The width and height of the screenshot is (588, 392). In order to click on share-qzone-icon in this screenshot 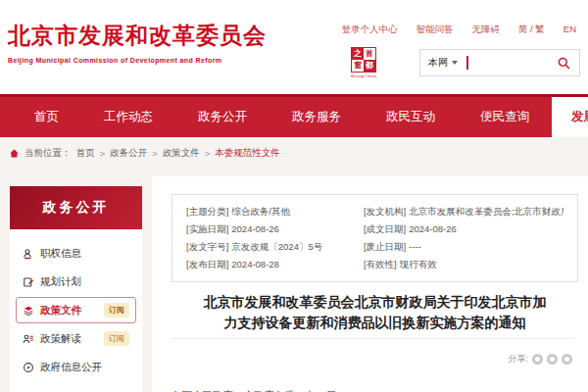, I will do `click(566, 359)`.